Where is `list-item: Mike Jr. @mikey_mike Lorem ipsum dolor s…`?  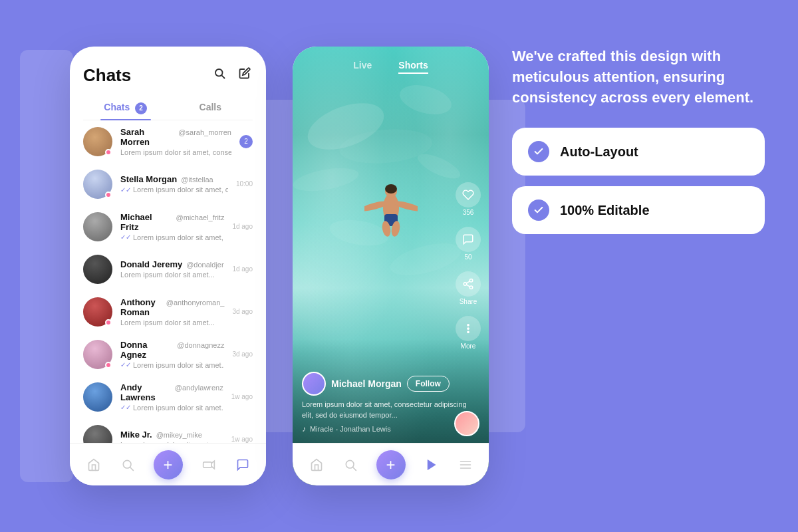
list-item: Mike Jr. @mikey_mike Lorem ipsum dolor s… is located at coordinates (168, 432).